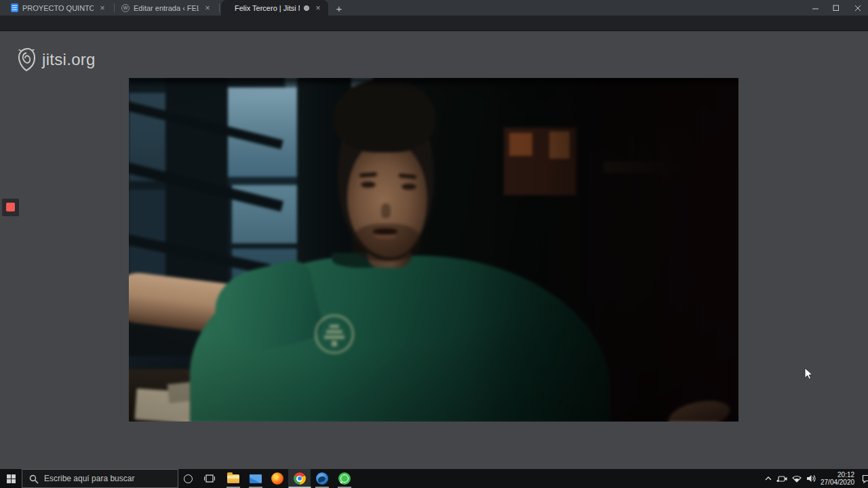 The width and height of the screenshot is (868, 488). What do you see at coordinates (100, 479) in the screenshot?
I see `taskbar-search` at bounding box center [100, 479].